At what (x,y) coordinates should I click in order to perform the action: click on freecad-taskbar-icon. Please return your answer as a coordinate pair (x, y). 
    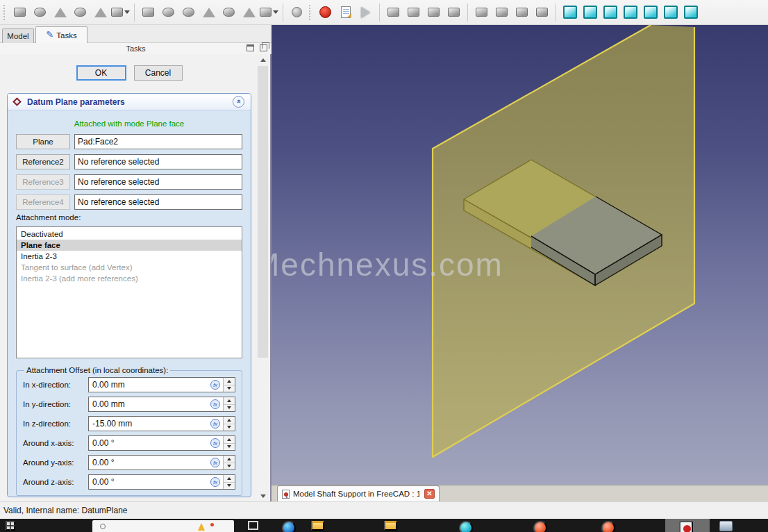
    Looking at the image, I should click on (686, 526).